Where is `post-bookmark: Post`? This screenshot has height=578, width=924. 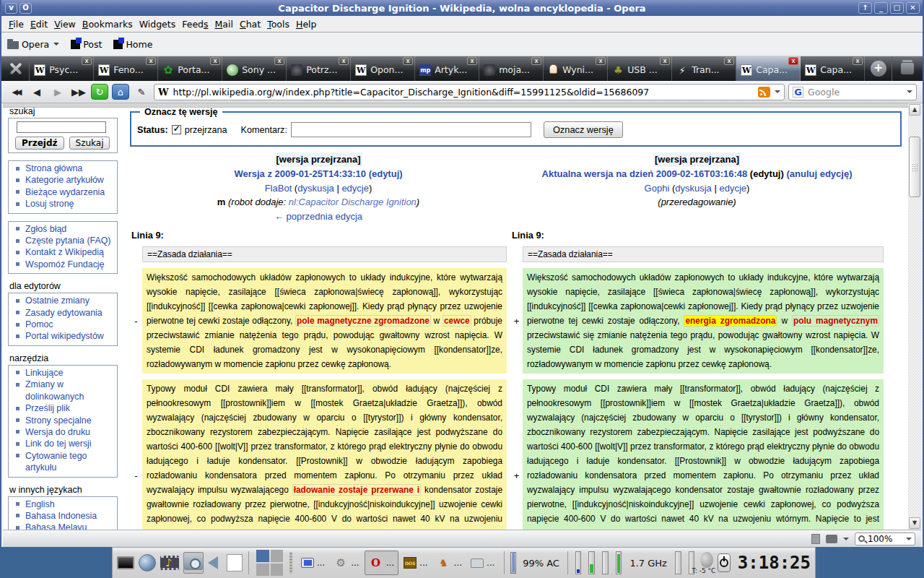 post-bookmark: Post is located at coordinates (87, 45).